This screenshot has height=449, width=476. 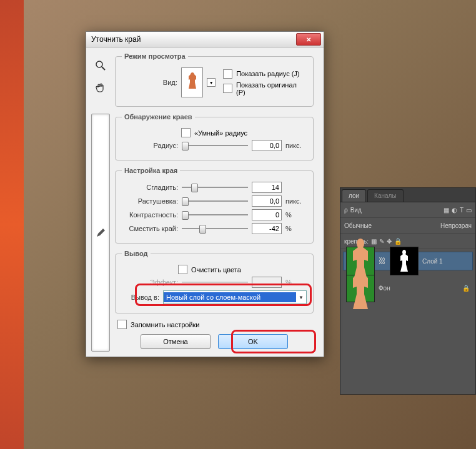 What do you see at coordinates (215, 215) in the screenshot?
I see `contrast-slider` at bounding box center [215, 215].